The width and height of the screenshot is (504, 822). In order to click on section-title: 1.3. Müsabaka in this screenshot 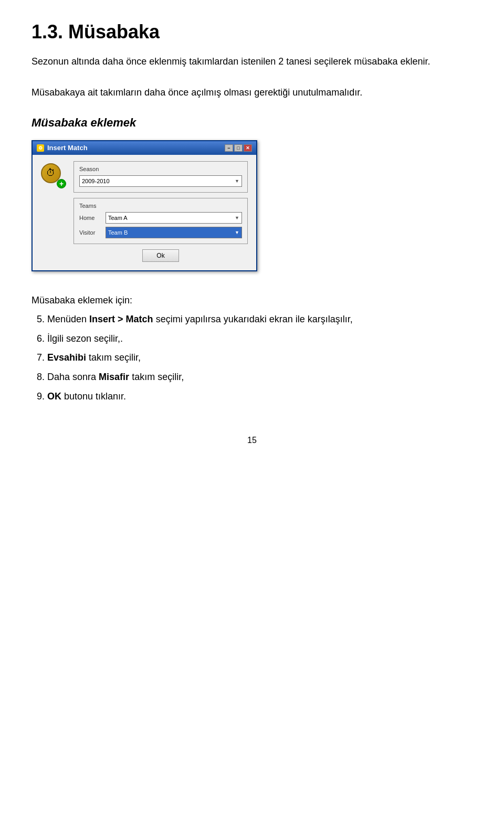, I will do `click(252, 32)`.